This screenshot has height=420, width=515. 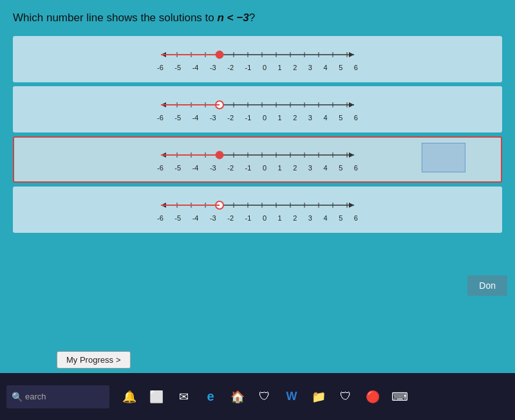 I want to click on done-button: Don, so click(x=487, y=286).